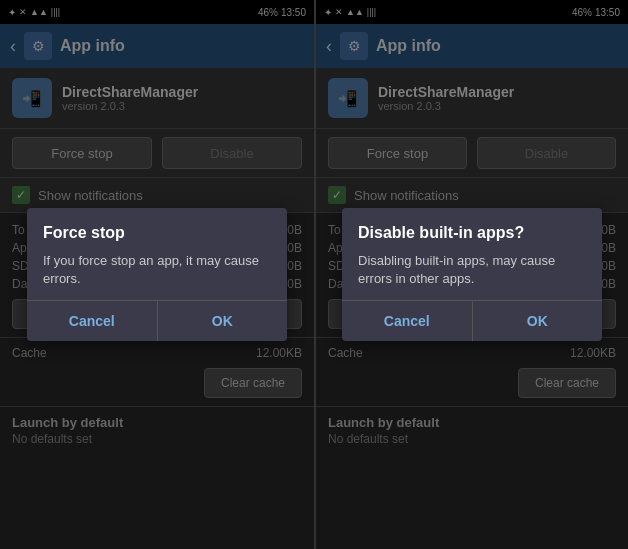  What do you see at coordinates (472, 233) in the screenshot?
I see `disable-dialog-title: Disable built-in apps?` at bounding box center [472, 233].